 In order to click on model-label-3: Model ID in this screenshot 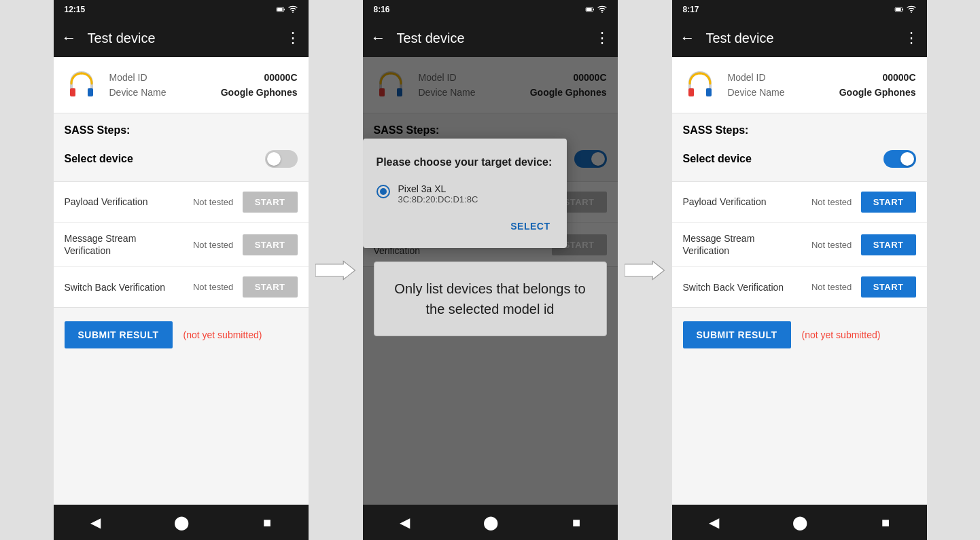, I will do `click(747, 77)`.